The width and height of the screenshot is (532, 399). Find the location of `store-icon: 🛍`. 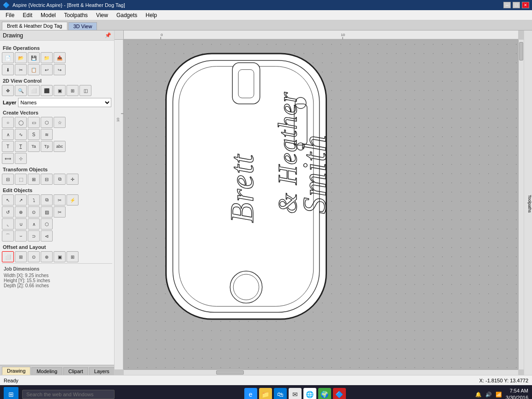

store-icon: 🛍 is located at coordinates (280, 393).